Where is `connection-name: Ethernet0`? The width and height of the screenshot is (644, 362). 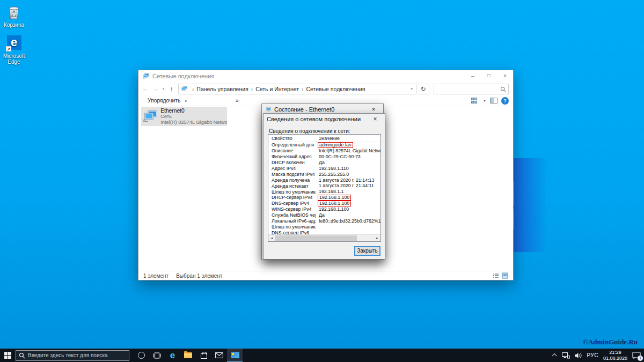 connection-name: Ethernet0 is located at coordinates (194, 110).